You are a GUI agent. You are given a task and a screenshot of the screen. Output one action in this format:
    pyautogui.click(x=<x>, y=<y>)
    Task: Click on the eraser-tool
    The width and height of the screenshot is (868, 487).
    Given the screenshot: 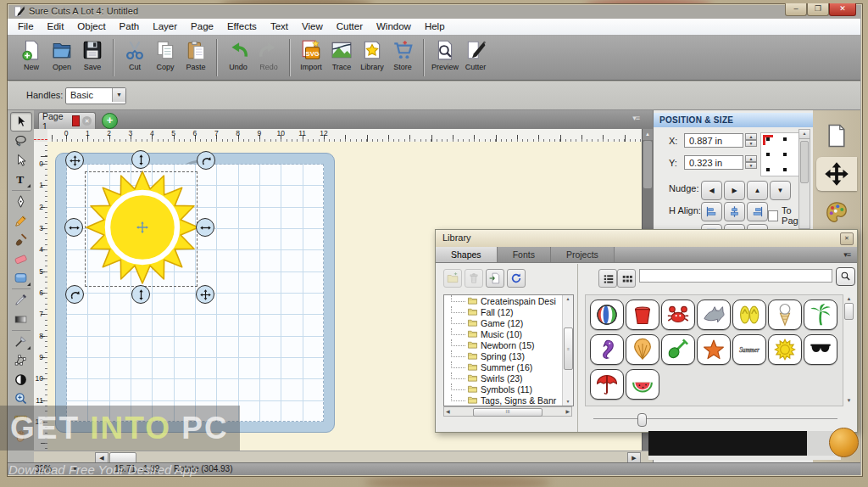 What is the action you would take?
    pyautogui.click(x=21, y=260)
    